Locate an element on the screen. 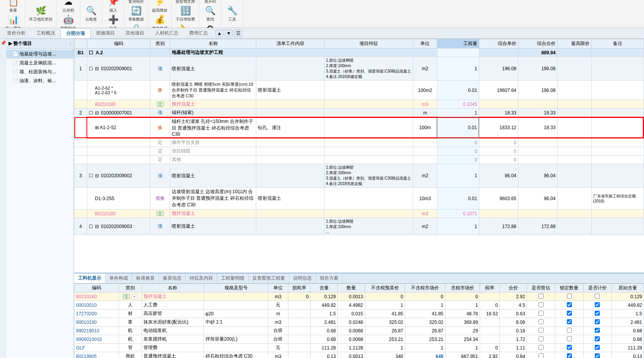 The height and width of the screenshot is (358, 644). view-btn: 📋 查看 is located at coordinates (13, 7).